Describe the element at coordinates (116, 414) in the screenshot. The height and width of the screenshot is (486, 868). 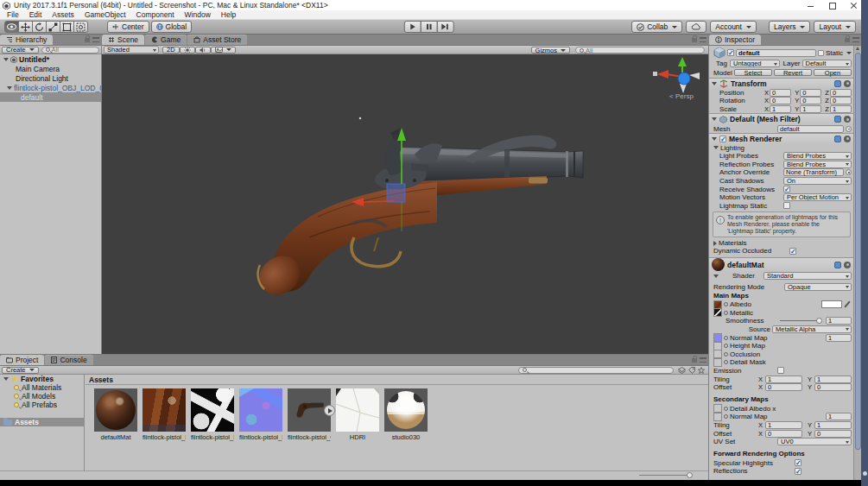
I see `asset-defaultmat: defaultMat` at that location.